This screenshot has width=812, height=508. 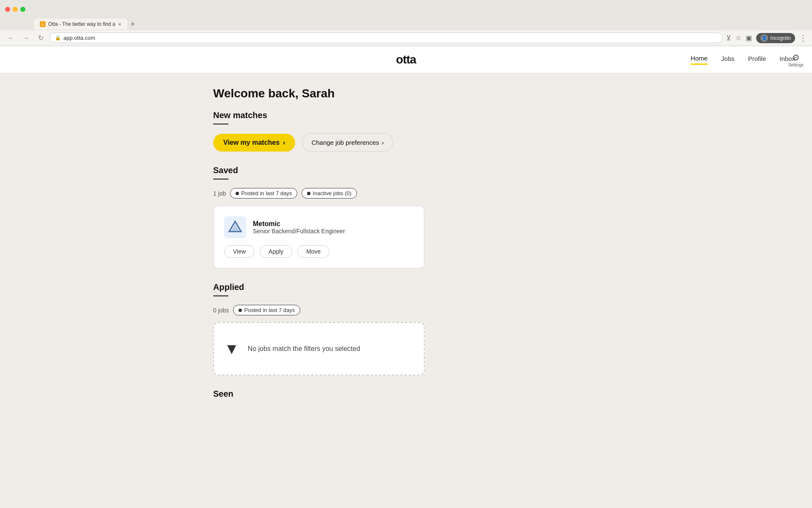 I want to click on applied-filters-row: 0 jobs Posted in last 7 days, so click(x=406, y=310).